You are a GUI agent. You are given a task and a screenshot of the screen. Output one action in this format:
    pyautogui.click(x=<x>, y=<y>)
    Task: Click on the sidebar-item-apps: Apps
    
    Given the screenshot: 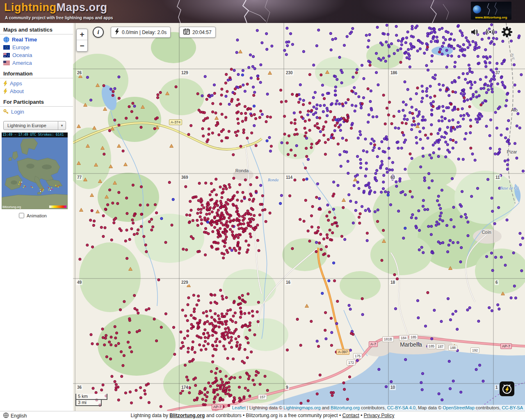 What is the action you would take?
    pyautogui.click(x=37, y=84)
    